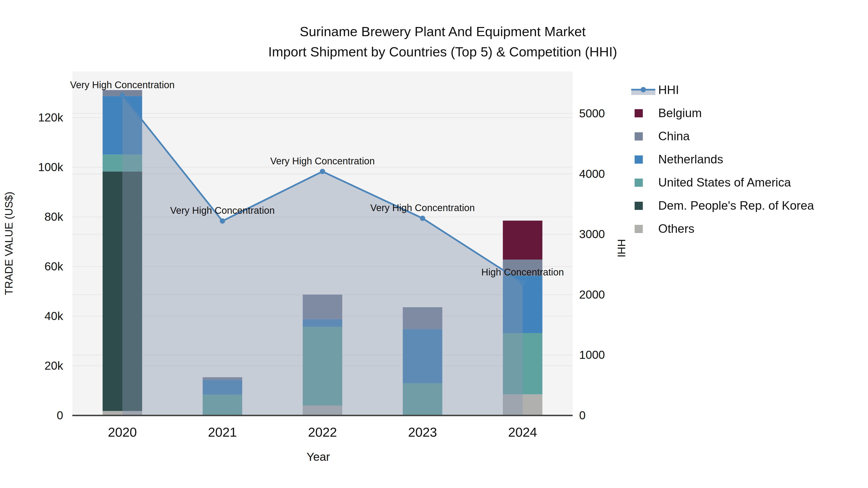  What do you see at coordinates (222, 221) in the screenshot?
I see `hhi-marker-2021` at bounding box center [222, 221].